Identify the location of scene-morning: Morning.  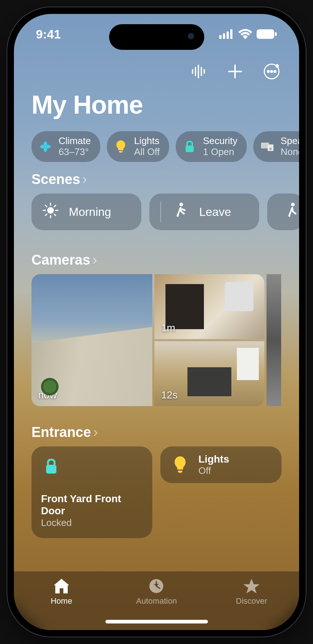
(86, 212).